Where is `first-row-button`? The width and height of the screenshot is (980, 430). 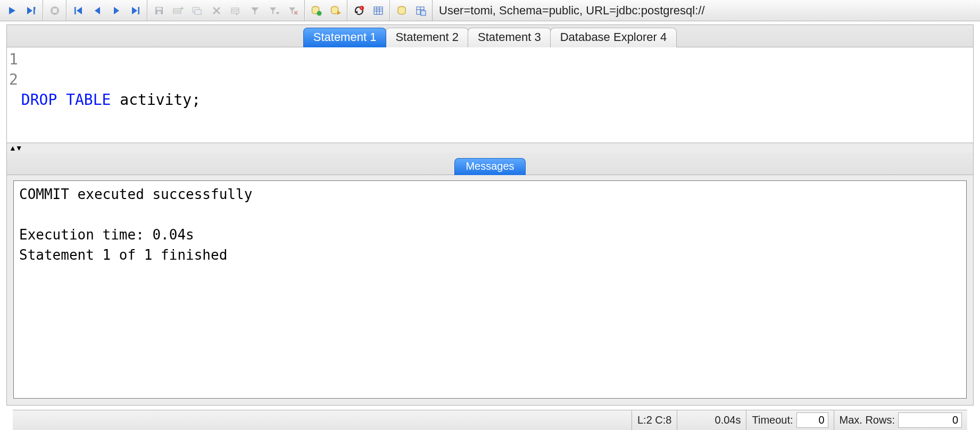 first-row-button is located at coordinates (78, 11).